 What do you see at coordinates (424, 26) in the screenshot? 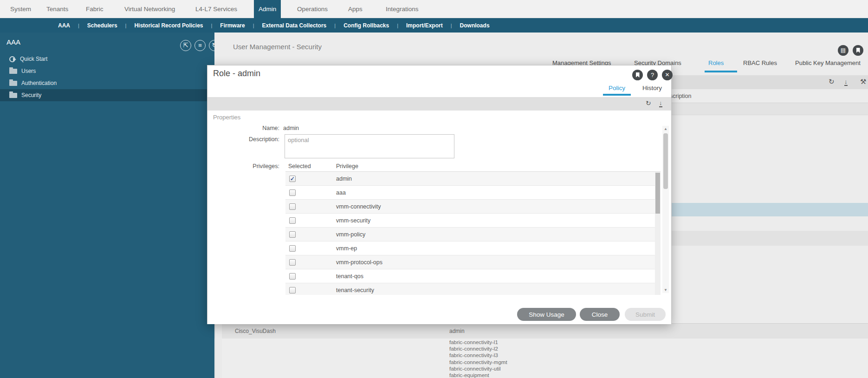
I see `submenu-import-export: Import/Export` at bounding box center [424, 26].